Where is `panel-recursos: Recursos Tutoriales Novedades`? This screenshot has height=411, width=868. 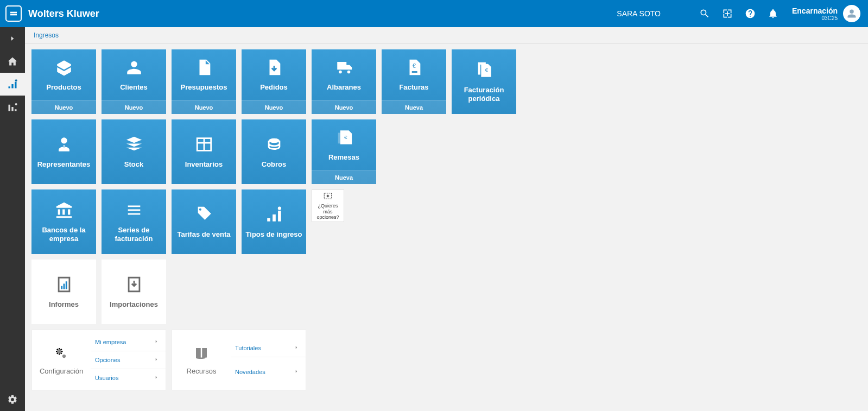 panel-recursos: Recursos Tutoriales Novedades is located at coordinates (239, 360).